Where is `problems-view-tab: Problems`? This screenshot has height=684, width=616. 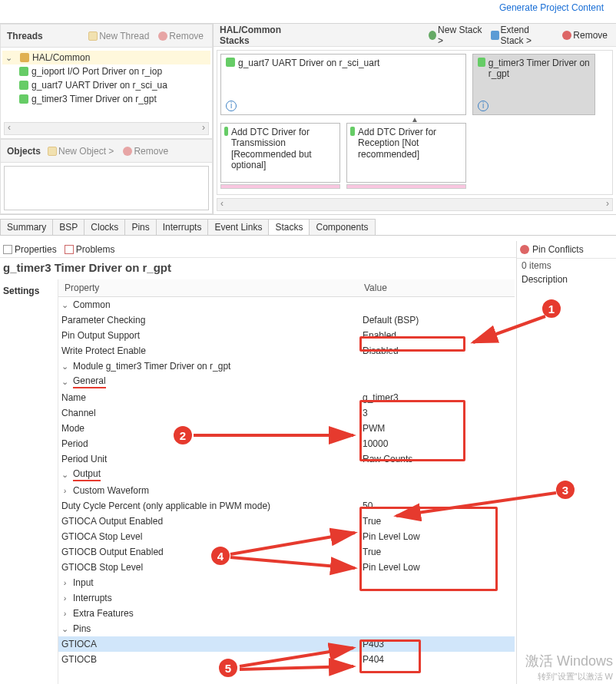
problems-view-tab: Problems is located at coordinates (90, 249).